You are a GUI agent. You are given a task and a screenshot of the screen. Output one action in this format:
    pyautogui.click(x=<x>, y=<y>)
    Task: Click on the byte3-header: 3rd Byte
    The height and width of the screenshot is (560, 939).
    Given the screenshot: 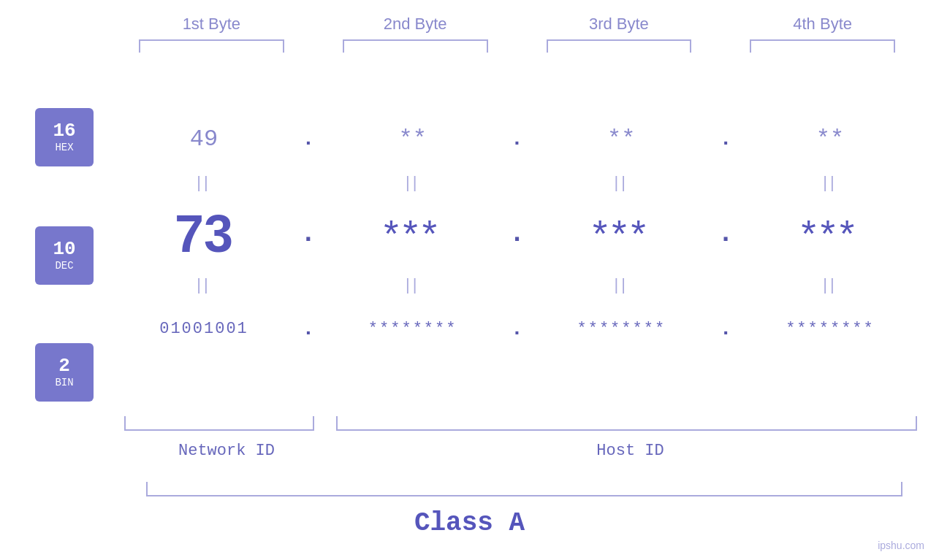 What is the action you would take?
    pyautogui.click(x=620, y=24)
    